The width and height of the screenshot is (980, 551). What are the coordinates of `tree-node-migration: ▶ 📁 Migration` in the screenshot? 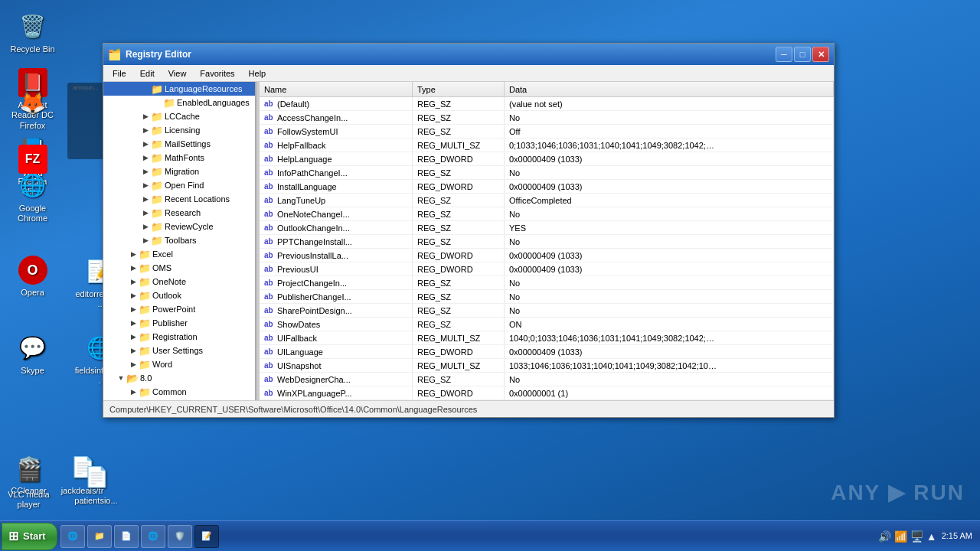 It's located at (179, 171).